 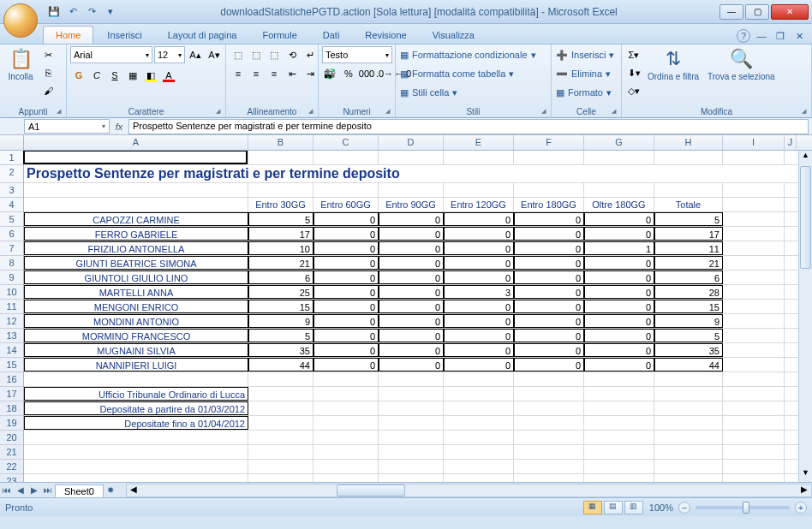 I want to click on column-header-A: A, so click(x=136, y=142).